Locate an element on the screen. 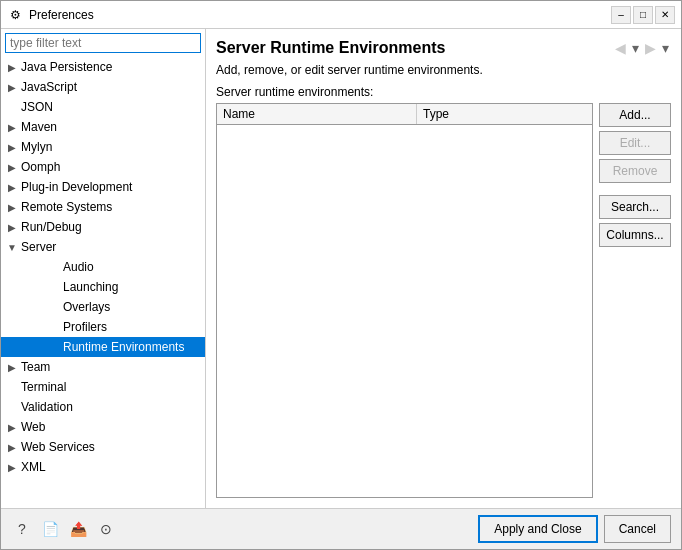 This screenshot has height=550, width=682. tree-item-oomph: ▶ Oomph is located at coordinates (103, 167).